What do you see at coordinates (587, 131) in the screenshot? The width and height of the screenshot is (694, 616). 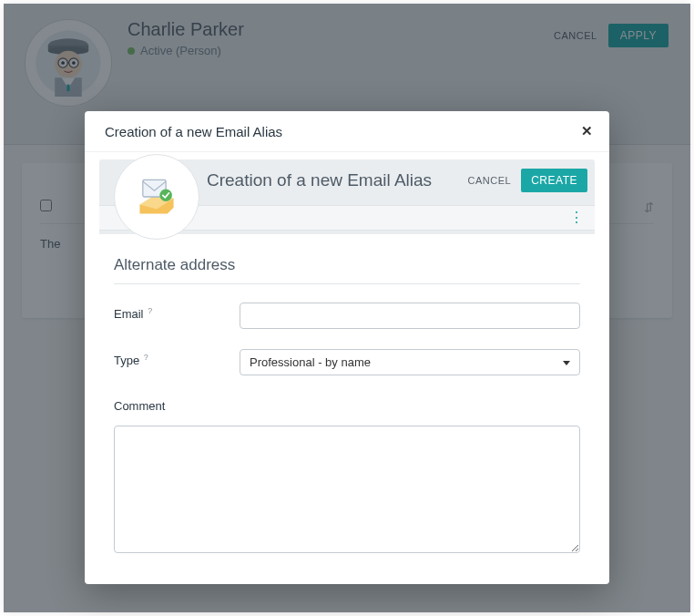 I see `close-icon: ✕` at bounding box center [587, 131].